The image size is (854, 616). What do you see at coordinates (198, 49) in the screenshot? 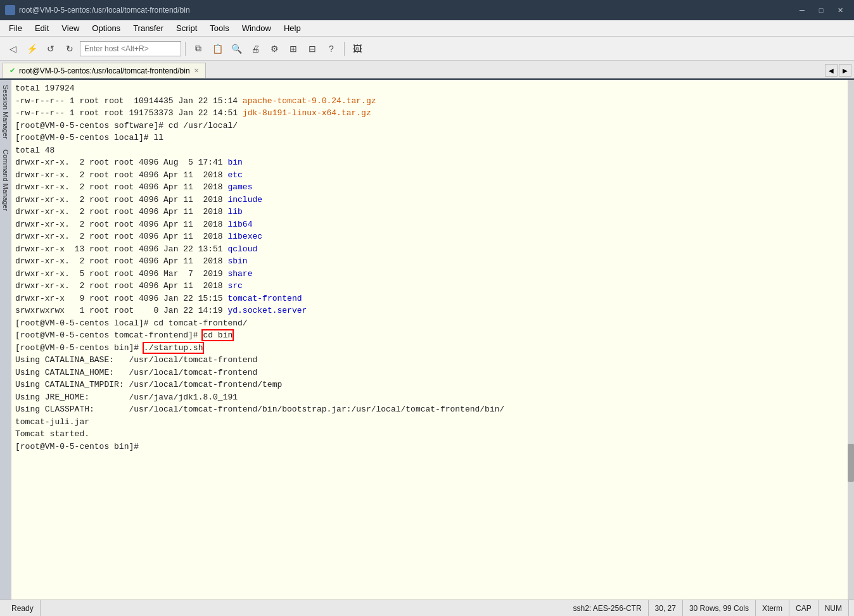
I see `tb-copy: ⧉` at bounding box center [198, 49].